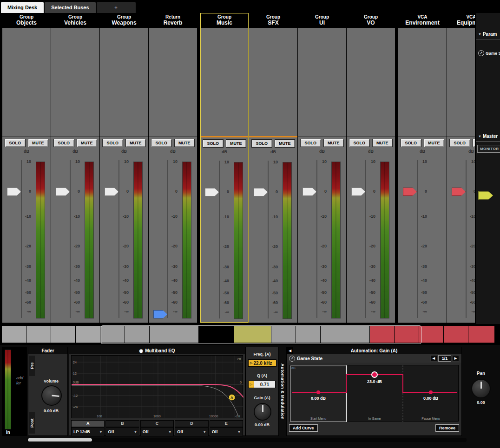 The width and height of the screenshot is (500, 448). What do you see at coordinates (32, 423) in the screenshot?
I see `post-tab: Post` at bounding box center [32, 423].